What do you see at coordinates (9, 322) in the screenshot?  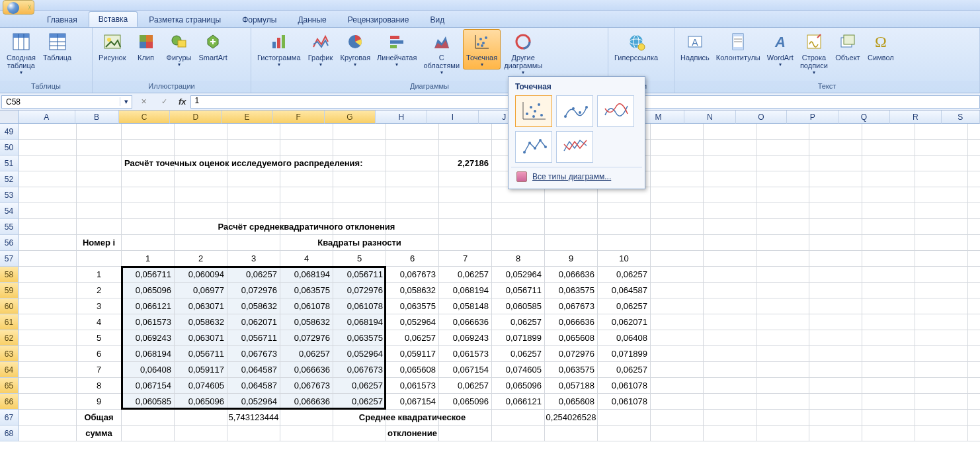 I see `row-header-61: 61` at bounding box center [9, 322].